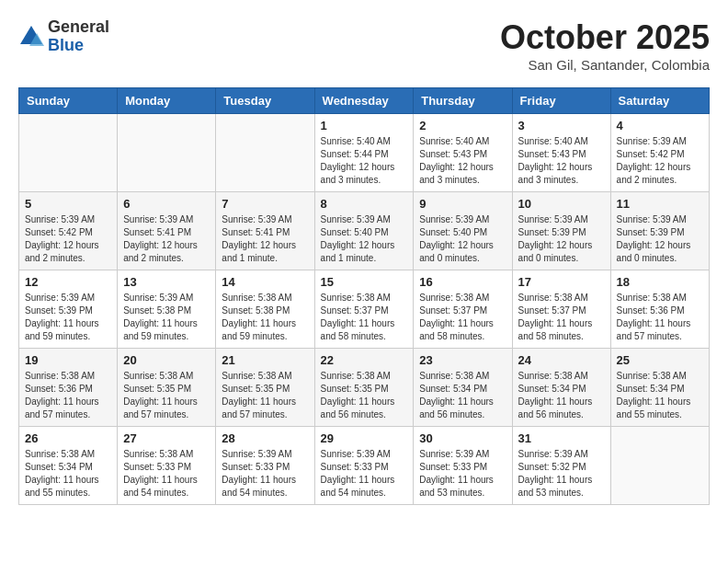 Image resolution: width=728 pixels, height=563 pixels. What do you see at coordinates (167, 232) in the screenshot?
I see `calendar-cell: 6Sunrise: 5:39 AM Sunset: 5:41 PM Daylig…` at bounding box center [167, 232].